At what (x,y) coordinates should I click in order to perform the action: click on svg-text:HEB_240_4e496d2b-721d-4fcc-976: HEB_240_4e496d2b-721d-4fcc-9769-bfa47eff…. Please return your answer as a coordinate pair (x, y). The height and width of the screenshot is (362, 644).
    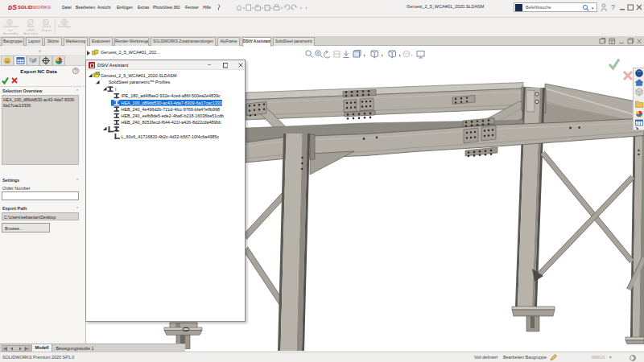
    Looking at the image, I should click on (171, 109).